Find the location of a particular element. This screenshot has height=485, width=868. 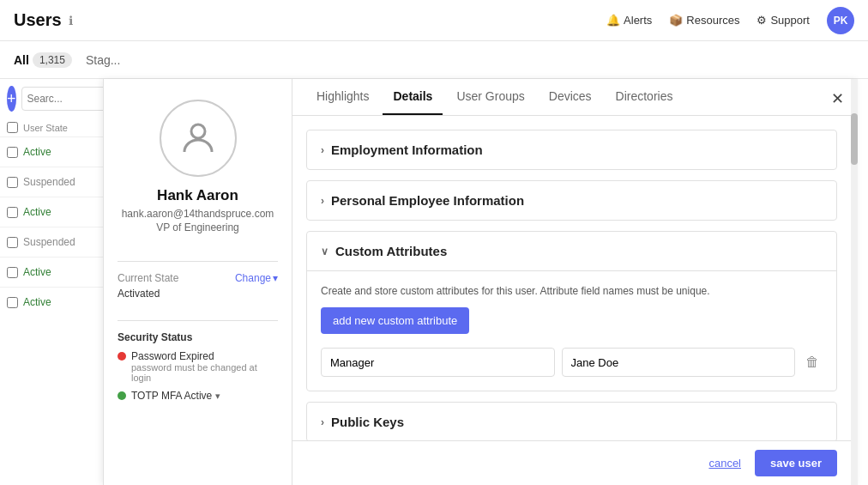

tab-stage: Stag... is located at coordinates (103, 60).